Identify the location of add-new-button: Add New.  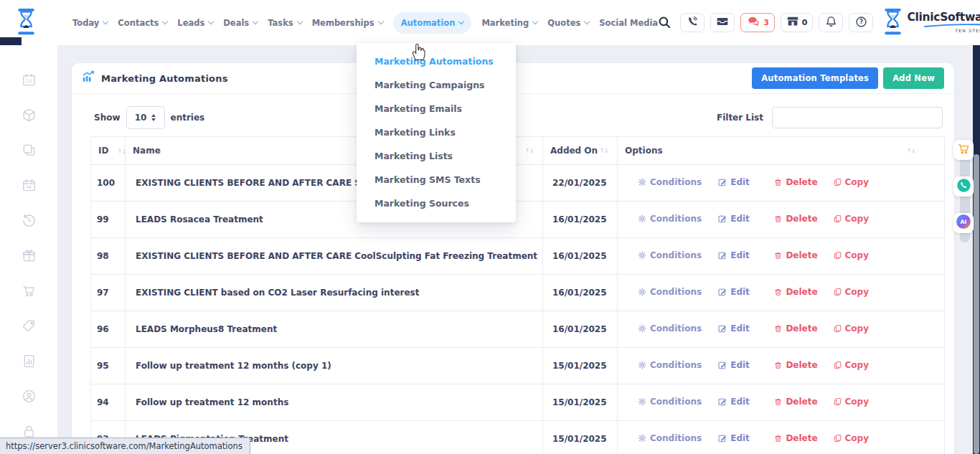
(914, 78).